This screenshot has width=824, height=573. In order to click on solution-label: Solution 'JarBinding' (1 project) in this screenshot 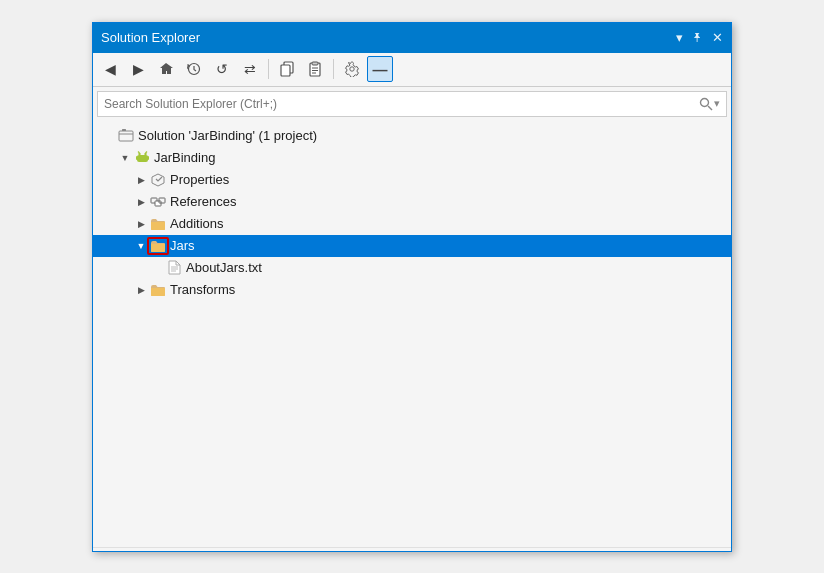, I will do `click(228, 136)`.